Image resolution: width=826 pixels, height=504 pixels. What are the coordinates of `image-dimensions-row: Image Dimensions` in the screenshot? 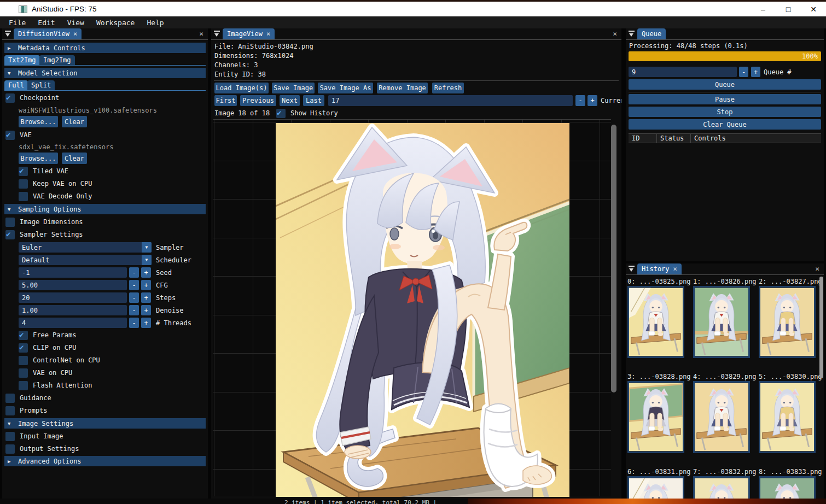 It's located at (44, 222).